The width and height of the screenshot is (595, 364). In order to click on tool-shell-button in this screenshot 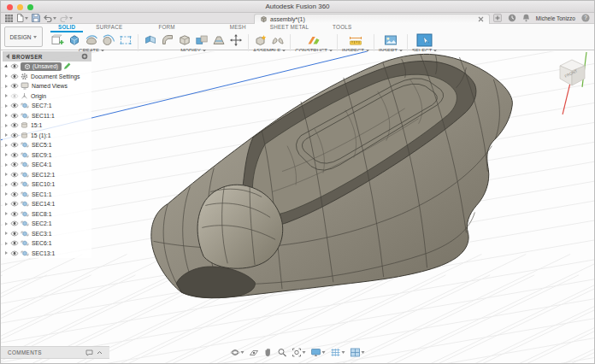, I will do `click(185, 40)`.